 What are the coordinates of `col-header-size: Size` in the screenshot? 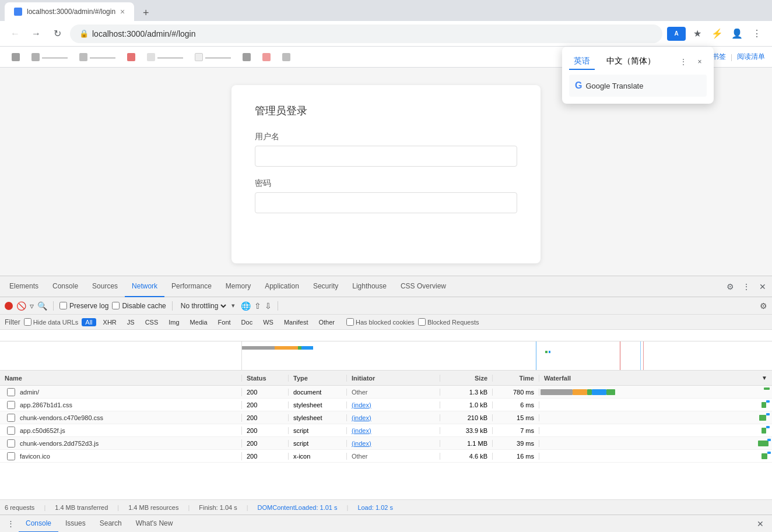 It's located at (466, 378).